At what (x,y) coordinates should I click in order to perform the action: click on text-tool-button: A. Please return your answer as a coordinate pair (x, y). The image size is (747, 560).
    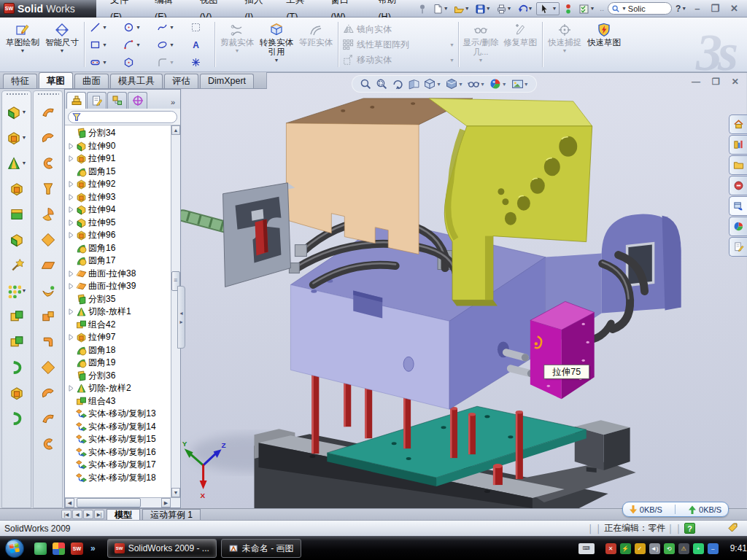
    Looking at the image, I should click on (200, 44).